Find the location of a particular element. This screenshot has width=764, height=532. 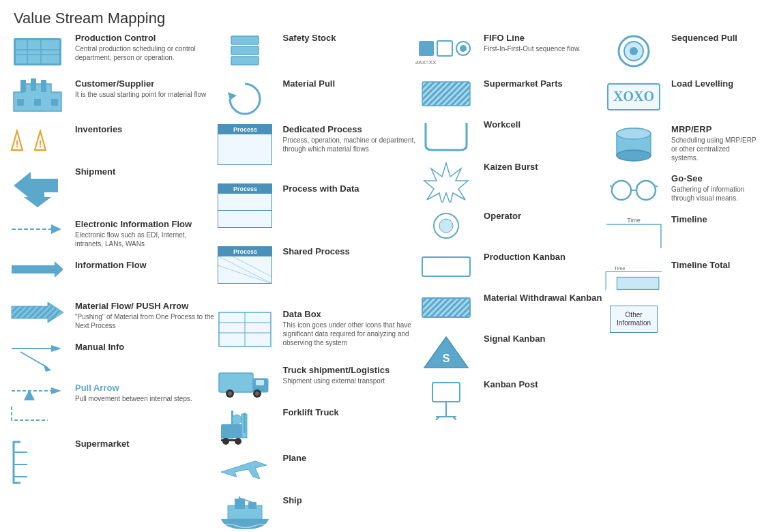

shared-process-label: Shared Process is located at coordinates (349, 251).